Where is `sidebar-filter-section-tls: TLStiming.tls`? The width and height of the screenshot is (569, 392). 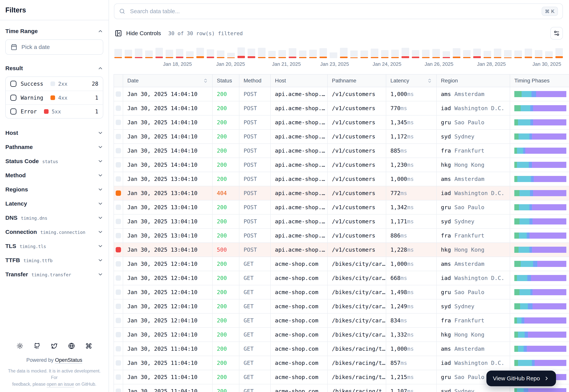 sidebar-filter-section-tls: TLStiming.tls is located at coordinates (54, 246).